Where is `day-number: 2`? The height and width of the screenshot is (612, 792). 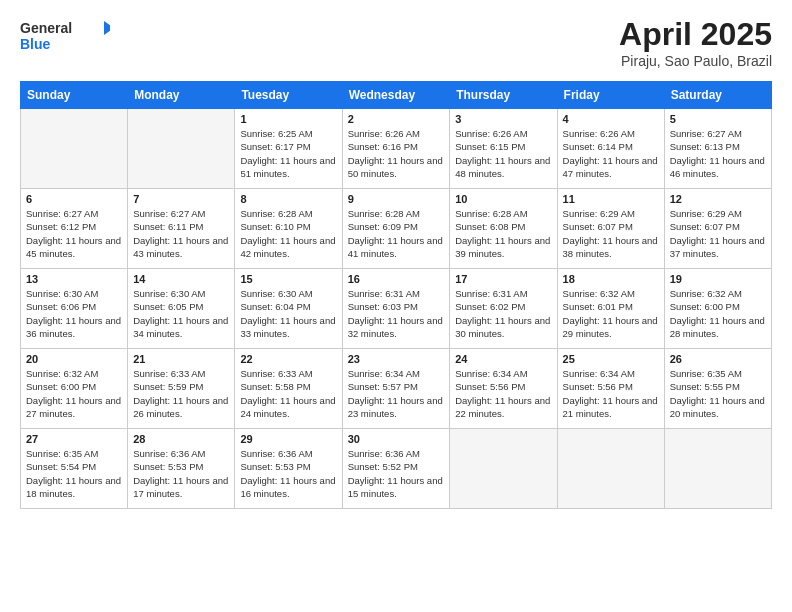 day-number: 2 is located at coordinates (396, 119).